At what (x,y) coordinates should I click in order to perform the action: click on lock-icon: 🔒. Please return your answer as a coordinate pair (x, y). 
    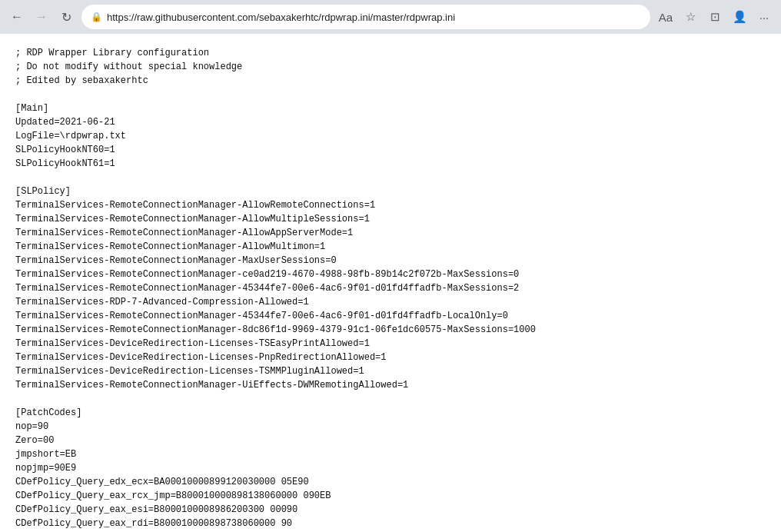
    Looking at the image, I should click on (97, 17).